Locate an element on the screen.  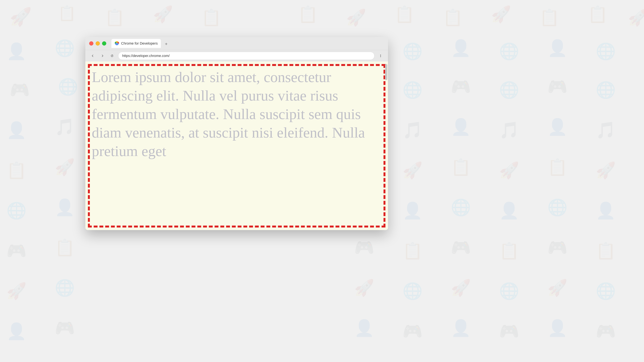
minimize-button is located at coordinates (98, 43).